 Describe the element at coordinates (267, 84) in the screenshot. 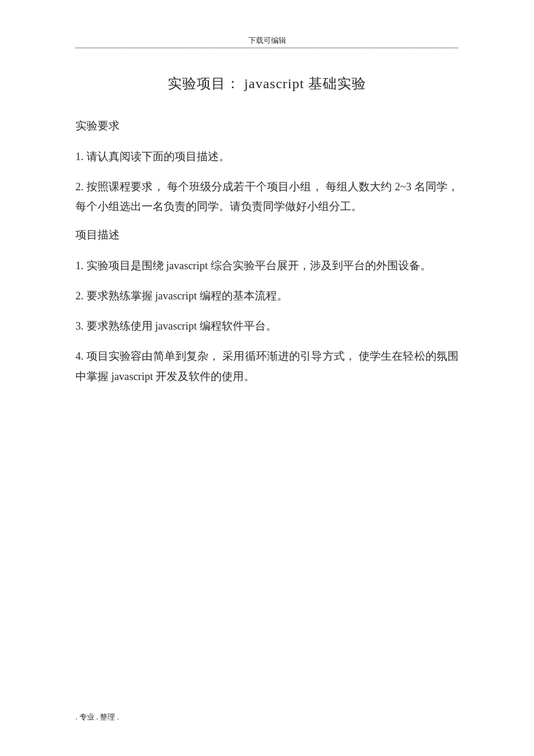

I see `document-title: 实验项目： javascript 基础实验` at that location.